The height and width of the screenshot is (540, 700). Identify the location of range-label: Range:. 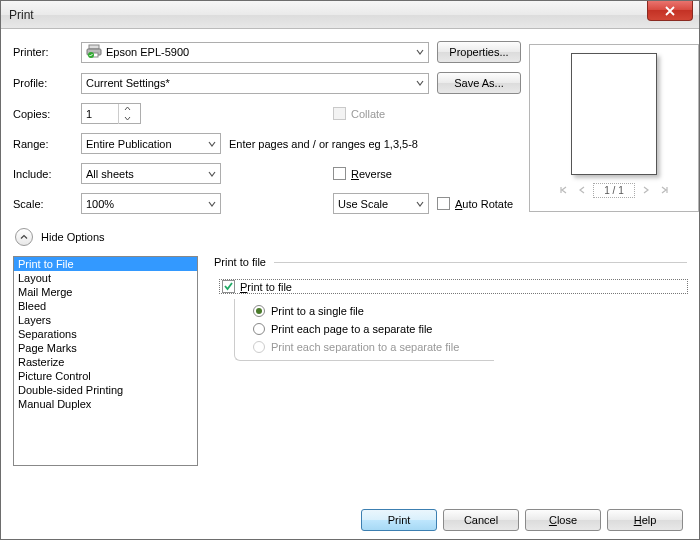
(43, 144).